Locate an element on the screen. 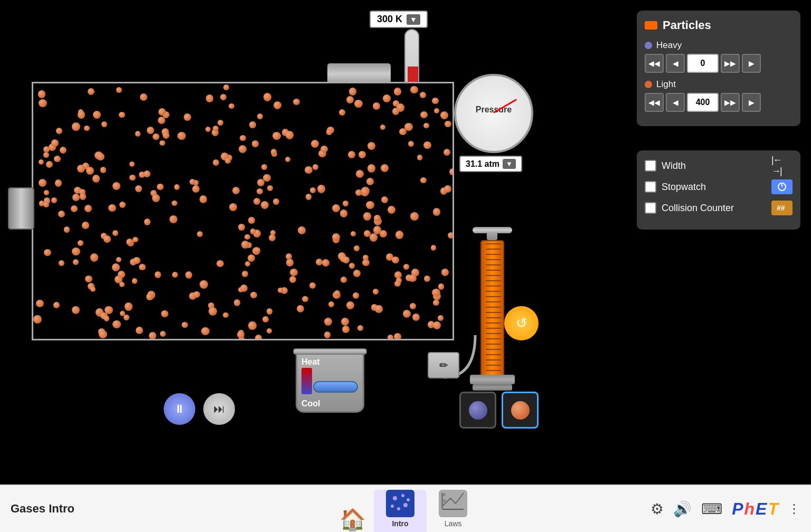  heat-cool-slider is located at coordinates (336, 387).